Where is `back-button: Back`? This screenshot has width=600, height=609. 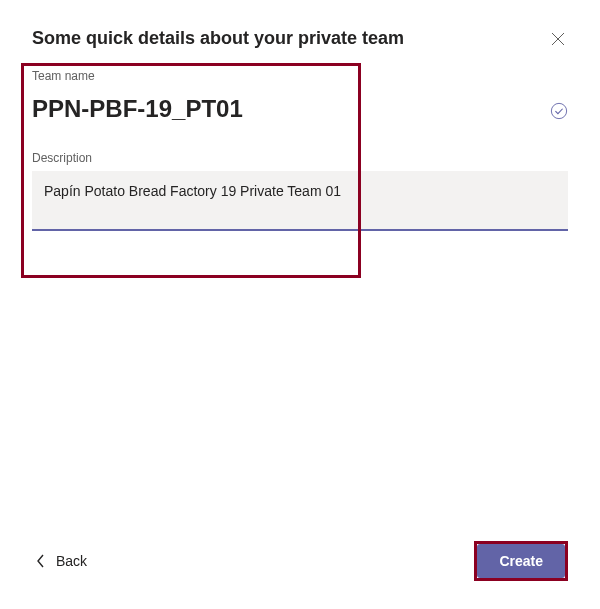 back-button: Back is located at coordinates (62, 561).